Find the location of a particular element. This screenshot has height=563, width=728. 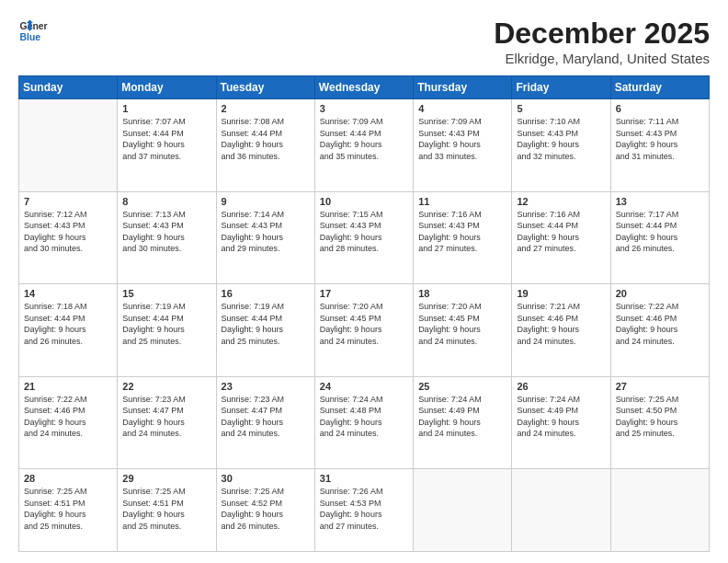

day-number: 20 is located at coordinates (660, 293).